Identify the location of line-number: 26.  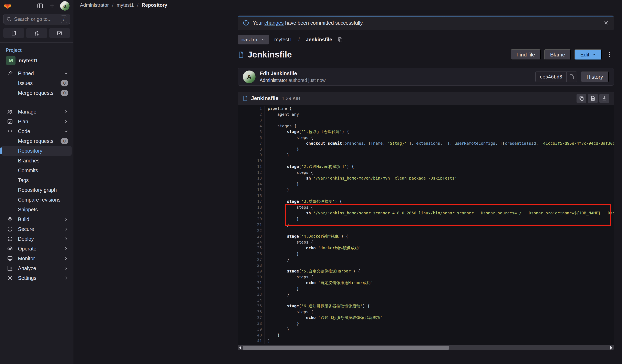
(251, 254).